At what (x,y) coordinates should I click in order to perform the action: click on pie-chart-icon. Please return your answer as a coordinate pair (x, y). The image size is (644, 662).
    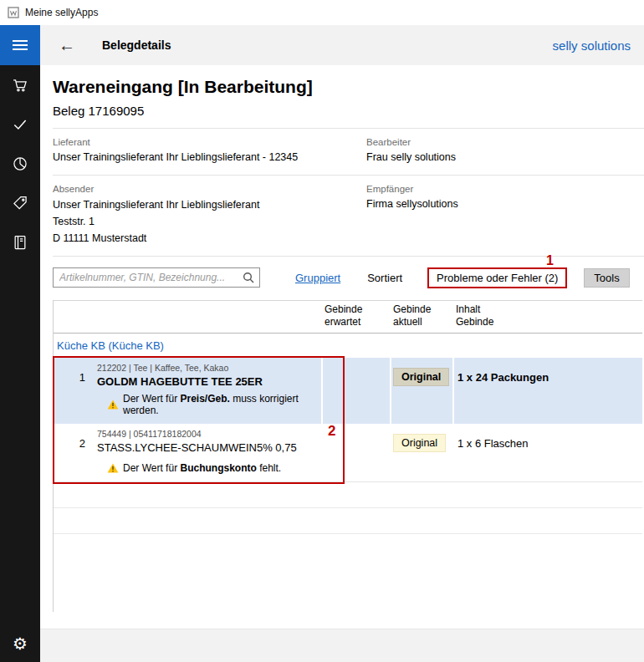
    Looking at the image, I should click on (20, 164).